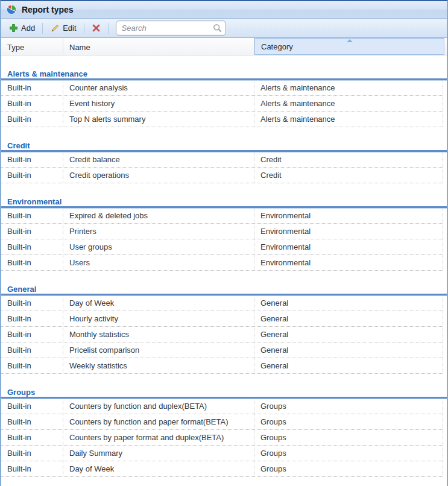 The width and height of the screenshot is (448, 486). I want to click on column-header-category: Category, so click(350, 46).